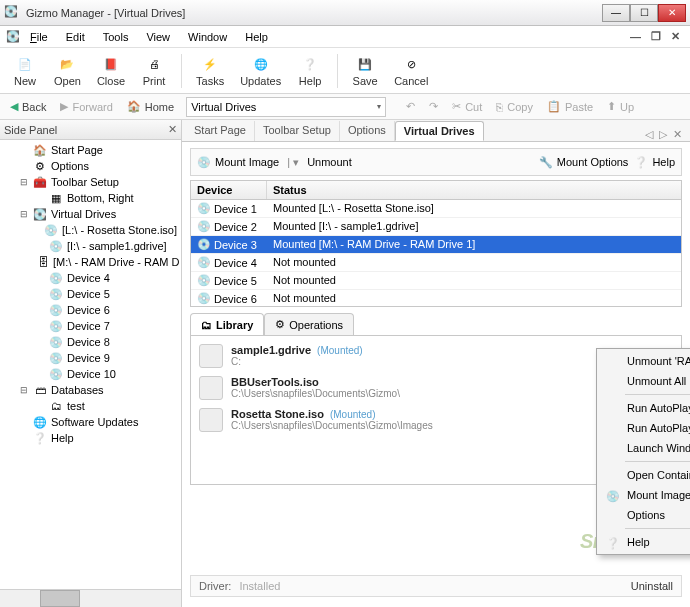 This screenshot has height=607, width=690. I want to click on context-menu-item: 💿Mount Image, so click(644, 495).